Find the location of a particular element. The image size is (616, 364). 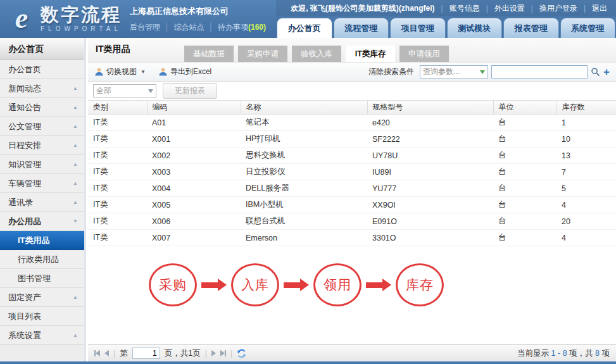

page-number-input is located at coordinates (146, 353).